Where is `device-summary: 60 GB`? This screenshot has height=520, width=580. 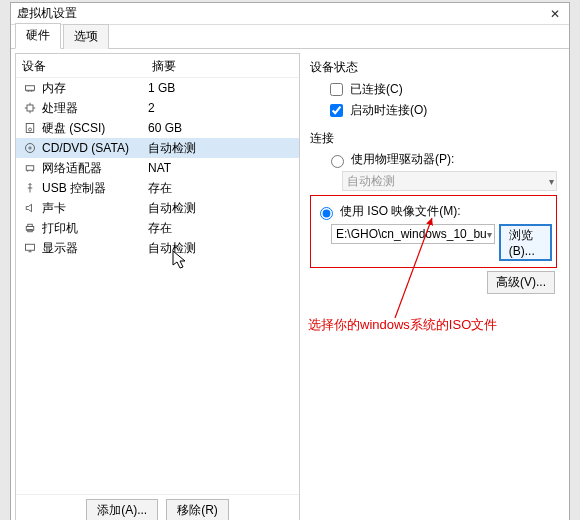 device-summary: 60 GB is located at coordinates (220, 128).